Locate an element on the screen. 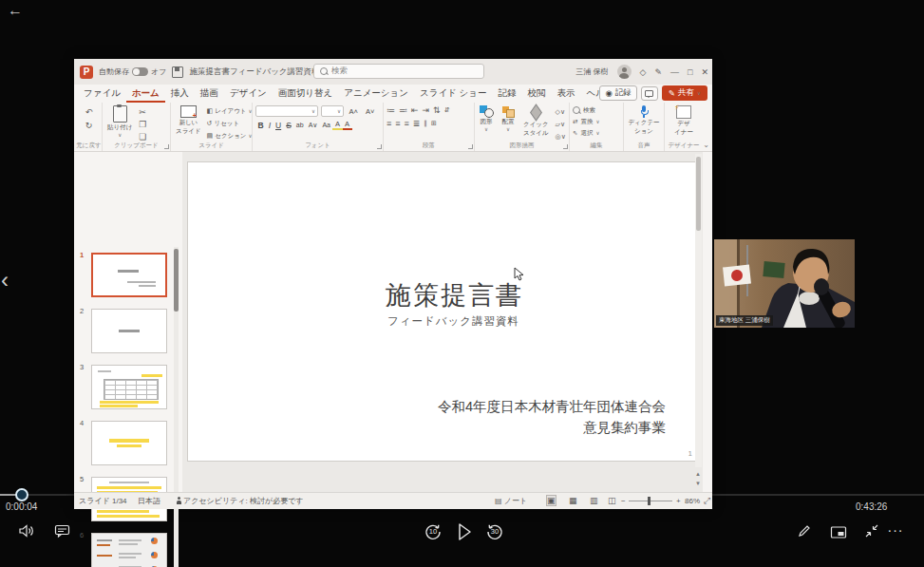  tab-review: 校閲 is located at coordinates (537, 94).